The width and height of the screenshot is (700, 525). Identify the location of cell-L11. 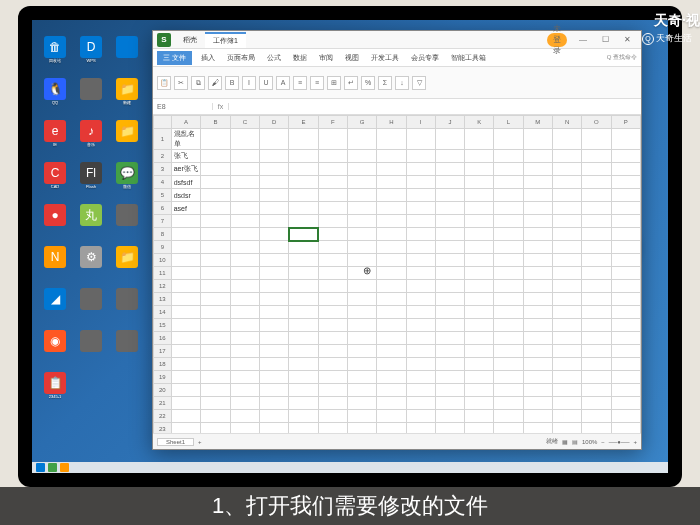
(508, 274).